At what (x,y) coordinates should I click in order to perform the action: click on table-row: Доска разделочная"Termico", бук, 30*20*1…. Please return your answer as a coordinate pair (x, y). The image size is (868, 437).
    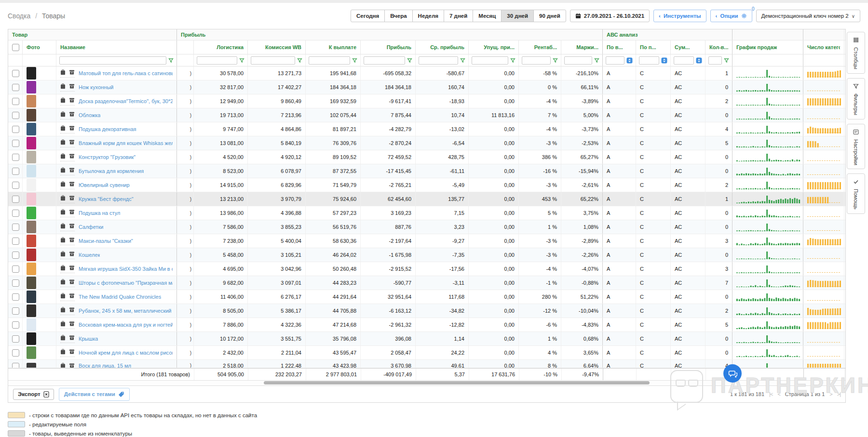
    Looking at the image, I should click on (427, 101).